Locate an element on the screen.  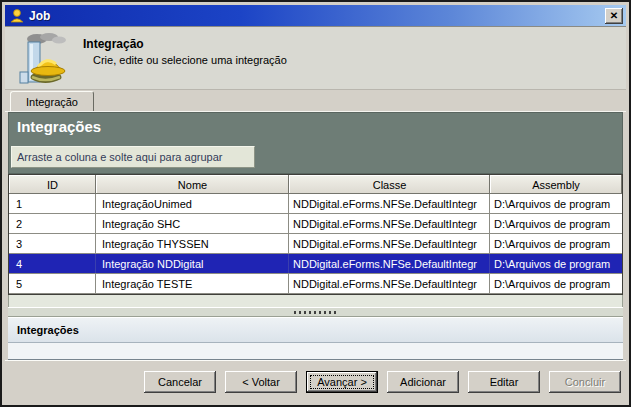
panel-title: Integrações is located at coordinates (316, 131).